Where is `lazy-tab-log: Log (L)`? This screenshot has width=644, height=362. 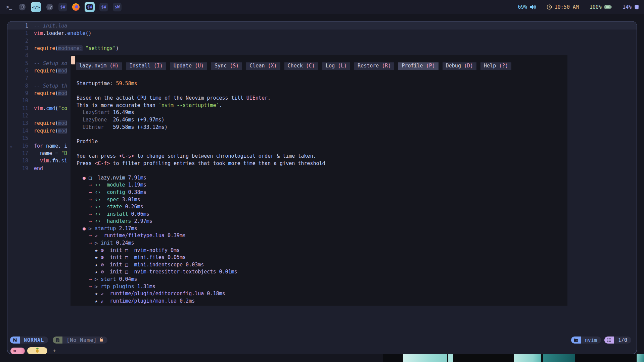 lazy-tab-log: Log (L) is located at coordinates (336, 66).